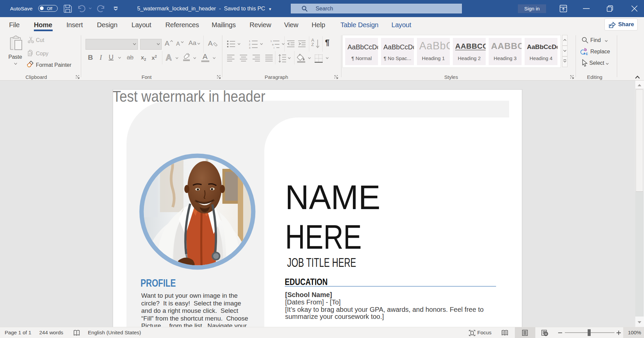 Image resolution: width=644 pixels, height=338 pixels. What do you see at coordinates (250, 44) in the screenshot?
I see `svg-text: 2` at bounding box center [250, 44].